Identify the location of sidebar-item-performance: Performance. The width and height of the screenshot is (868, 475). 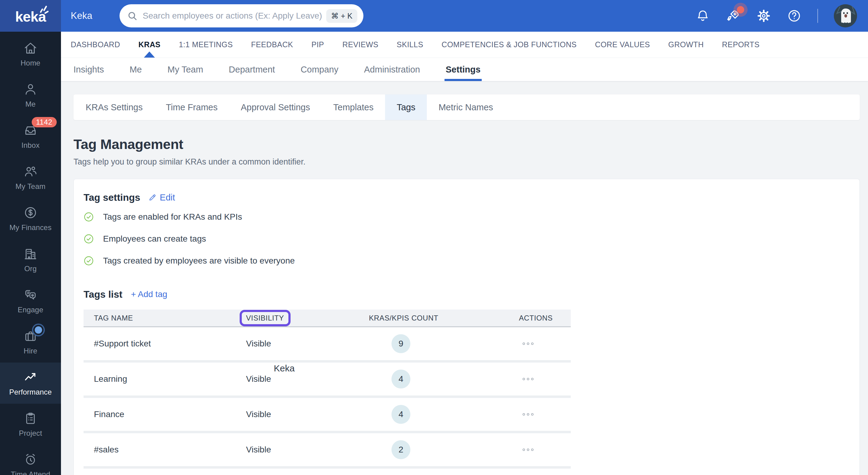
(30, 383).